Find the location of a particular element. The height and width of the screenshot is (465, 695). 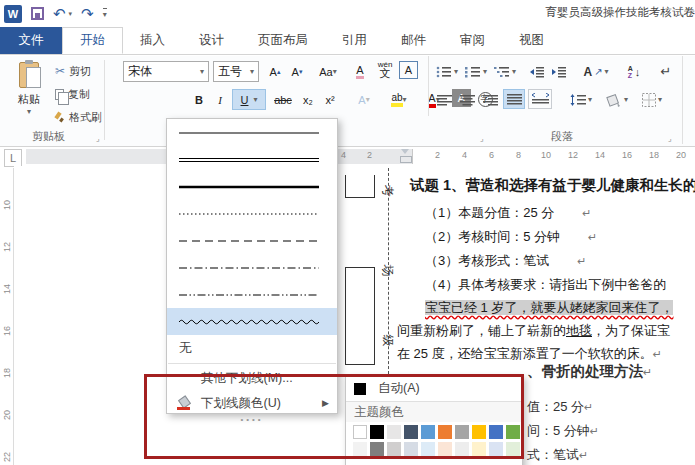

tab-design: 设计 is located at coordinates (212, 40).